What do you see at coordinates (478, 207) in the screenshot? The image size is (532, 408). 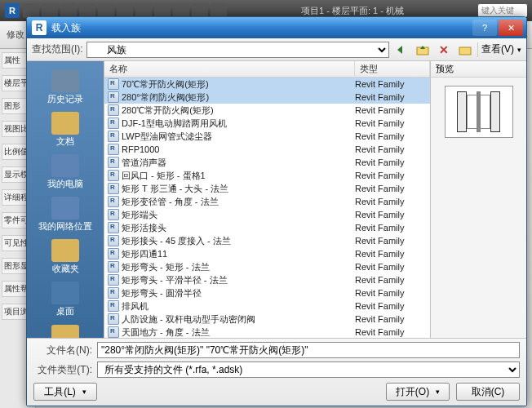 I see `preview-image` at bounding box center [478, 207].